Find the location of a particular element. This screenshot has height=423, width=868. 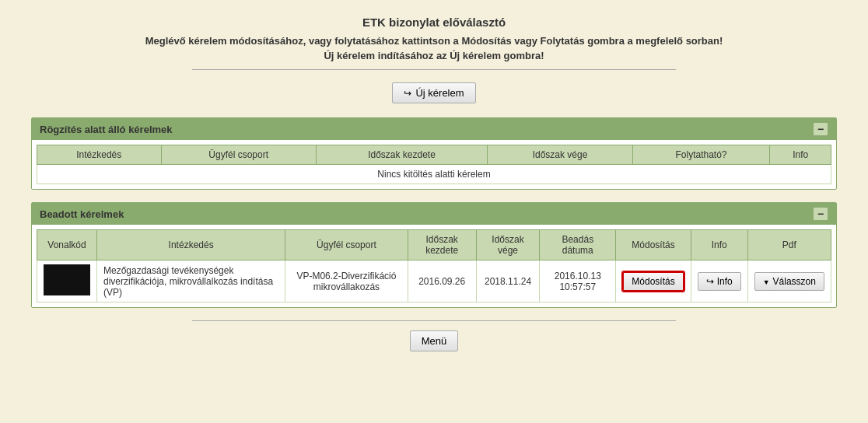

triangle-down-icon is located at coordinates (767, 281).